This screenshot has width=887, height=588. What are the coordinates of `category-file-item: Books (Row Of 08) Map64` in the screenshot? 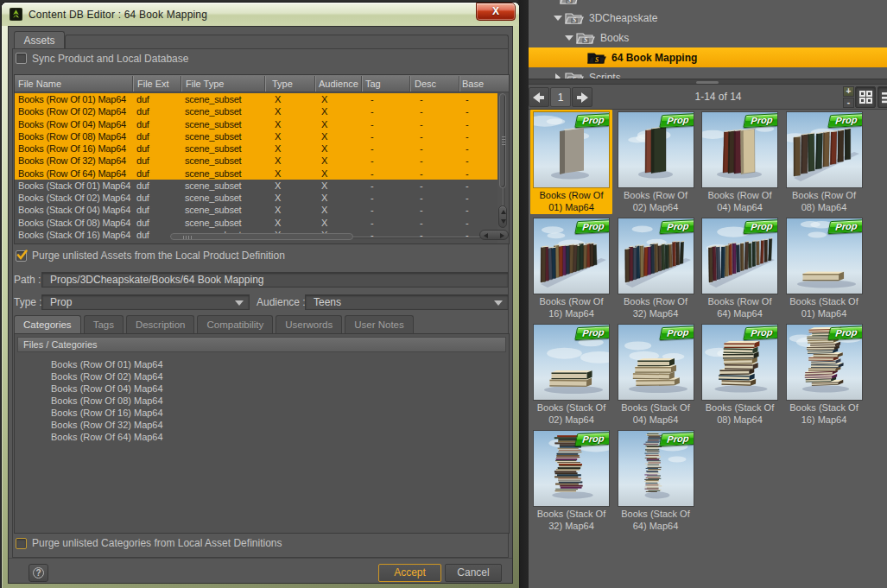 It's located at (107, 401).